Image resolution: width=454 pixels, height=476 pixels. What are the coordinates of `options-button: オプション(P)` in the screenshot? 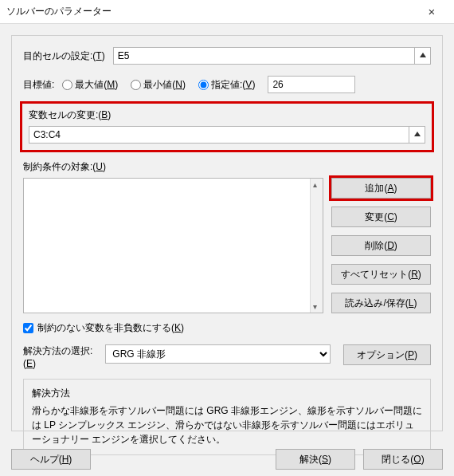 It's located at (387, 355).